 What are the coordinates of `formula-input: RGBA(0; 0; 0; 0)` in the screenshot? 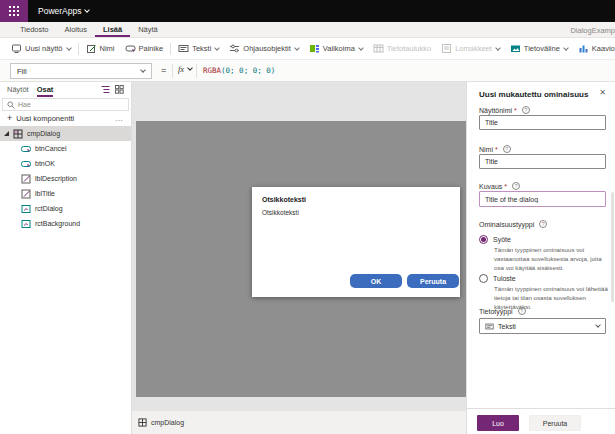 It's located at (239, 70).